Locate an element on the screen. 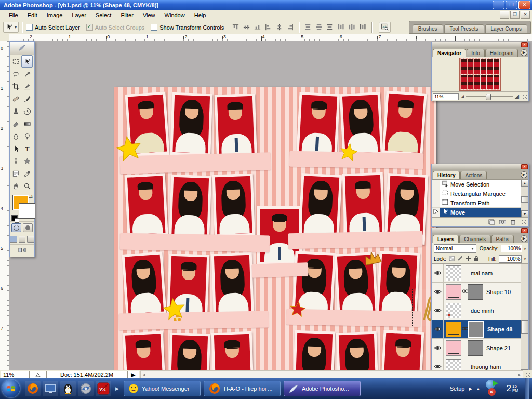 This screenshot has width=532, height=399. history-state-move-selection: Move Selection is located at coordinates (480, 184).